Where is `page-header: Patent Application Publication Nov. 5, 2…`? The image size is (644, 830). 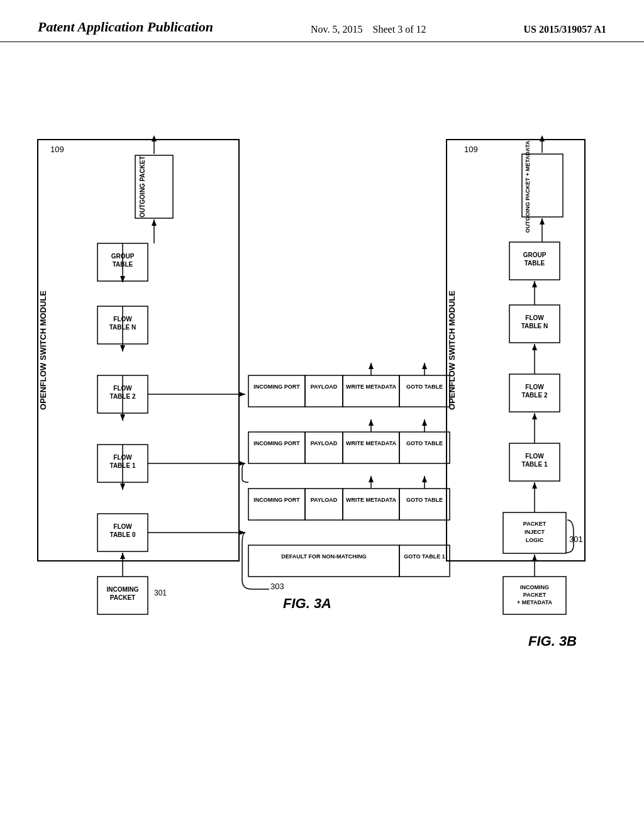
page-header: Patent Application Publication Nov. 5, 2… is located at coordinates (322, 21).